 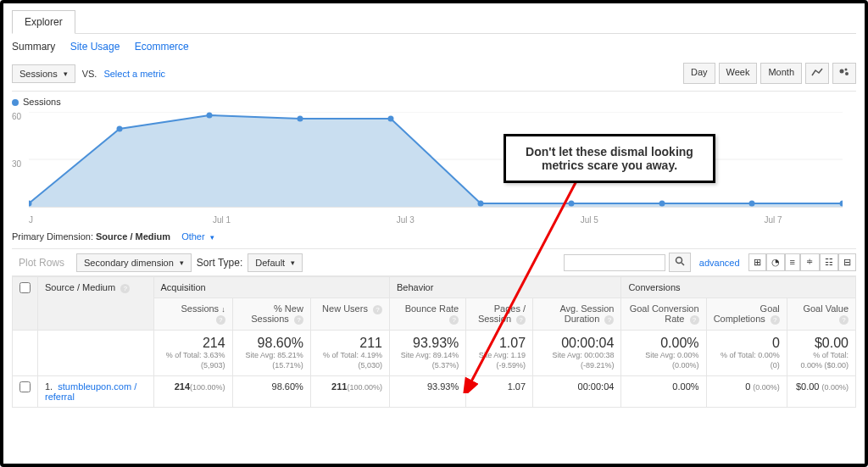 What do you see at coordinates (434, 392) in the screenshot?
I see `table-row: 1. stumbleupon.com / referral 214(100.00…` at bounding box center [434, 392].